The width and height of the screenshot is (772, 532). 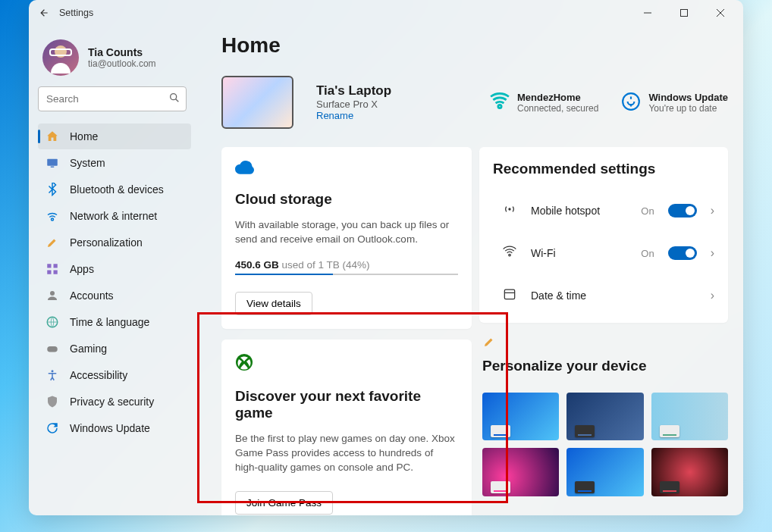 I want to click on nav-bluetooth: Bluetooth & devices, so click(x=115, y=189).